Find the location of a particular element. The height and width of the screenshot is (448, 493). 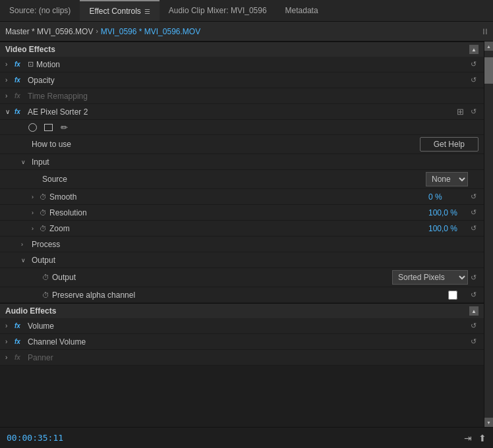

timecode-display: 00:00:35:11 is located at coordinates (35, 437).